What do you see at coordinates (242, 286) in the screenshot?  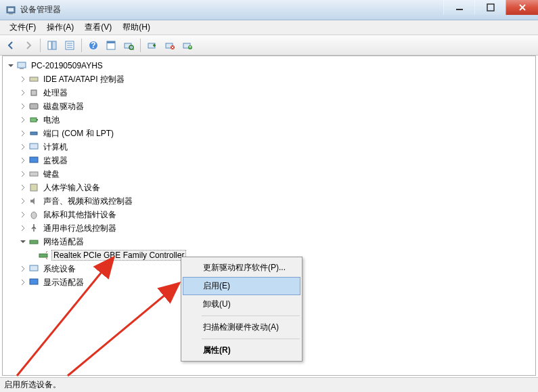 I see `ctx-enable: 启用(E)` at bounding box center [242, 286].